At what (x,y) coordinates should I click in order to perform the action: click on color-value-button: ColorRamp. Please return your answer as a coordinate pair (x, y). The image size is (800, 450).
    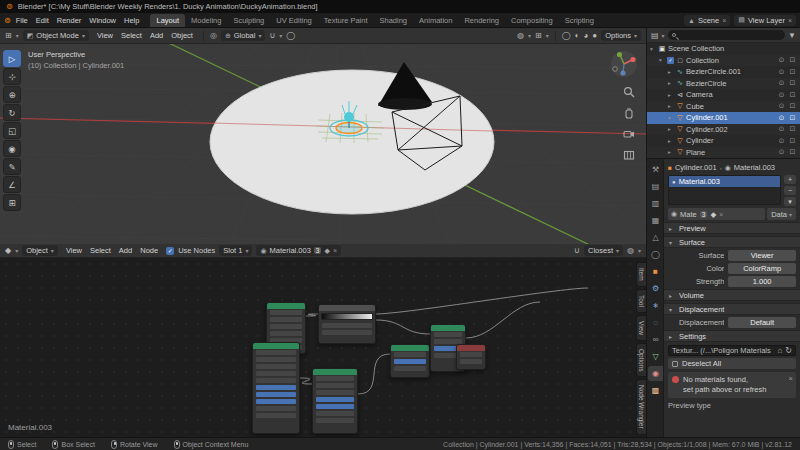
    Looking at the image, I should click on (762, 268).